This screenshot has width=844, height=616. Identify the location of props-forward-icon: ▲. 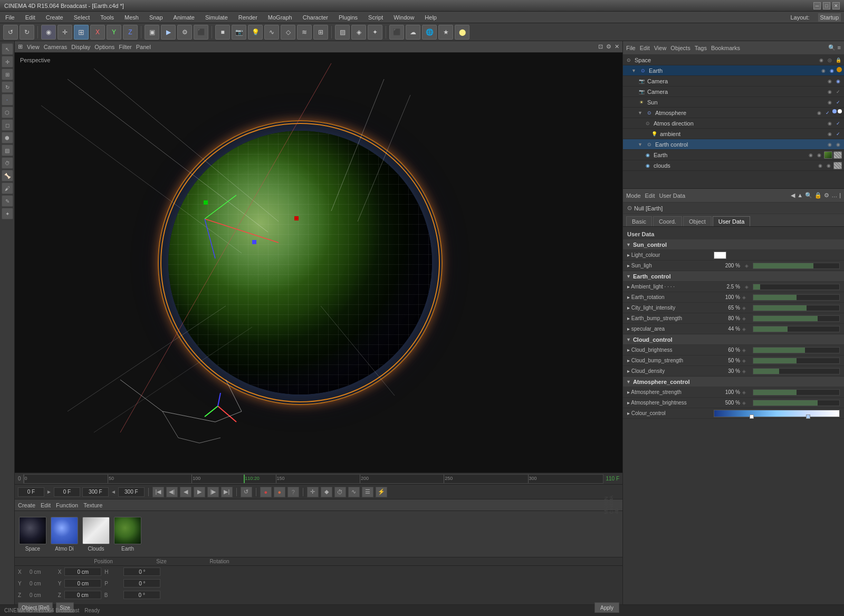
(800, 195).